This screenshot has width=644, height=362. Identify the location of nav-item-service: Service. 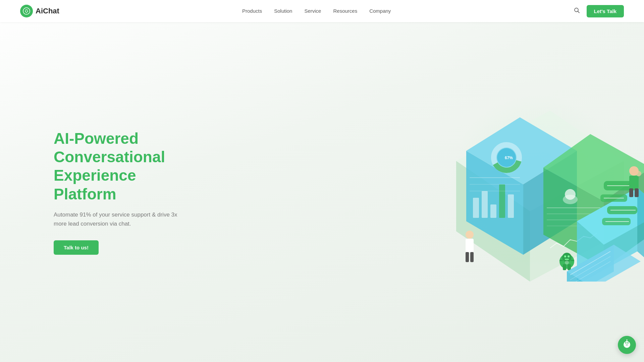
(313, 11).